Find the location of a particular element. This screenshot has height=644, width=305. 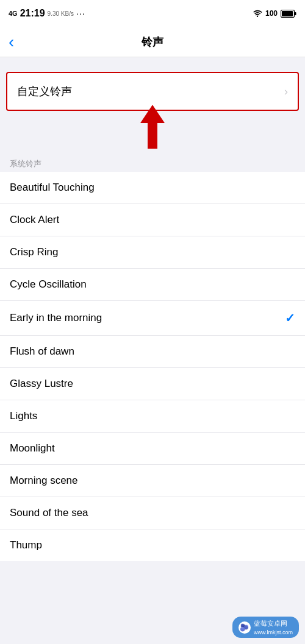

watermark: 🫐 蓝莓安卓网www.lmkjst.com is located at coordinates (266, 628).